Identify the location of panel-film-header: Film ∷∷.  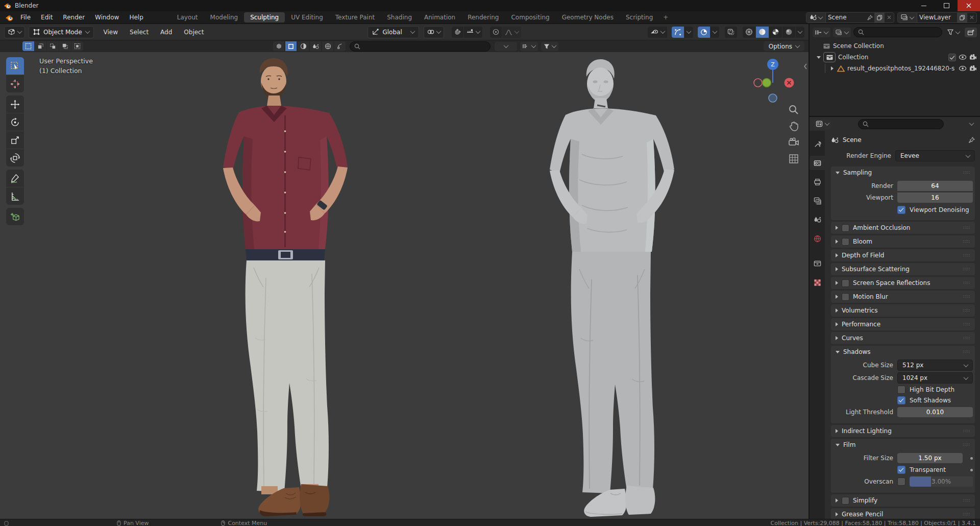
(903, 445).